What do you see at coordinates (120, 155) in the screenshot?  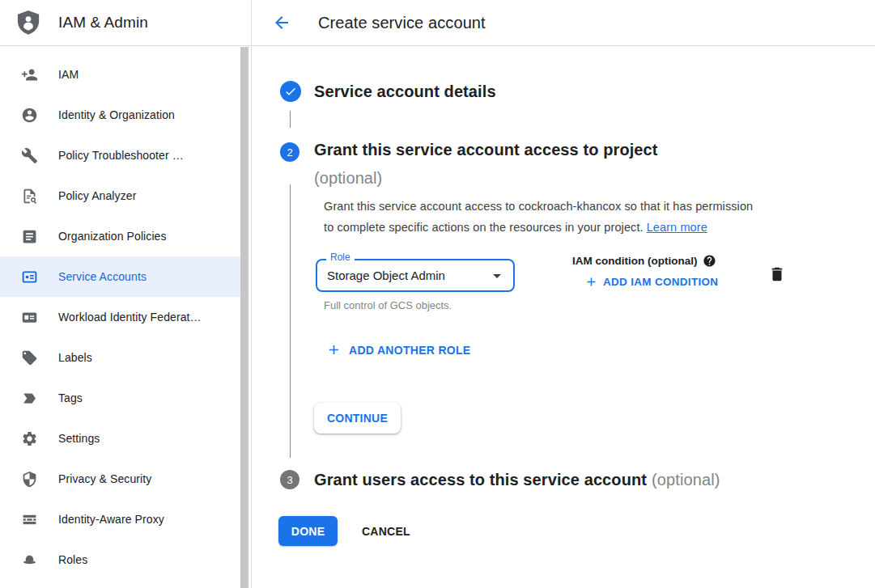 I see `sidebar-item-policy-troubleshooter: Policy Troubleshooter …` at bounding box center [120, 155].